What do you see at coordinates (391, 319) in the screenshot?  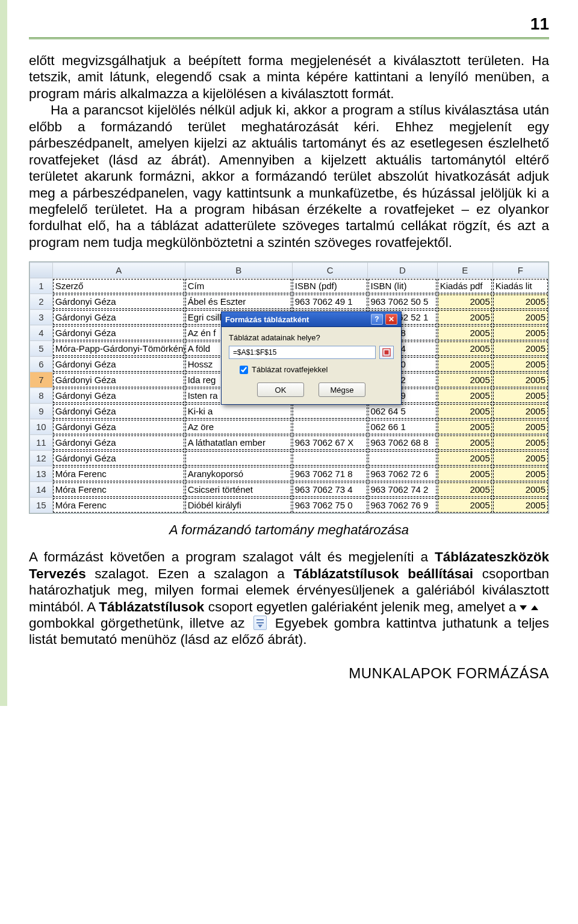 I see `close-icon: ✕` at bounding box center [391, 319].